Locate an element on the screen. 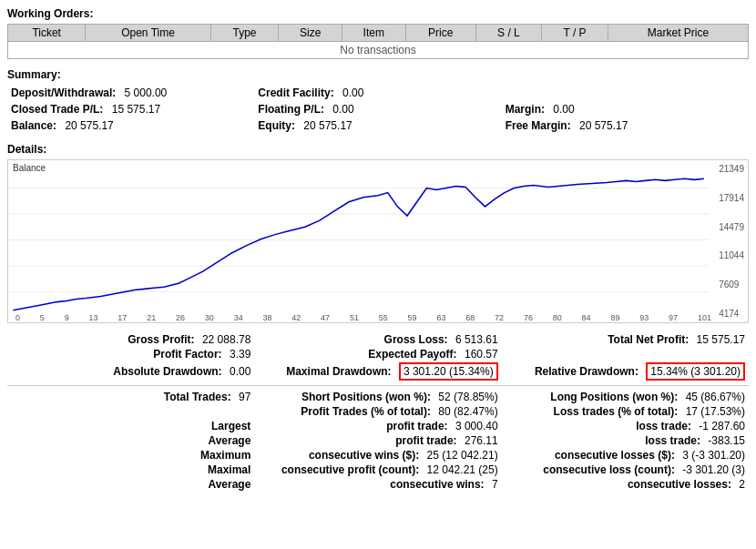  rel-drawdown-label: Relative Drawdown: is located at coordinates (587, 371).